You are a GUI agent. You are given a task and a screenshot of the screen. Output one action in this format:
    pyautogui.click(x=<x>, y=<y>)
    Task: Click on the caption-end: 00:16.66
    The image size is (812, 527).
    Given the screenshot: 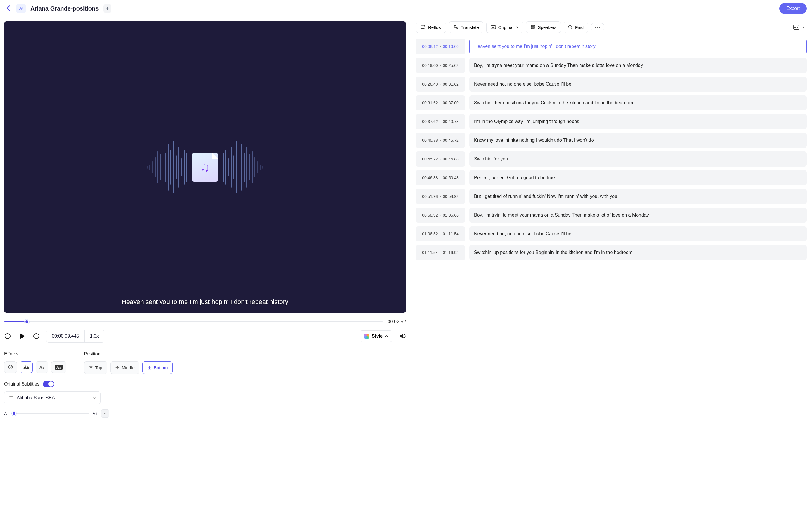 What is the action you would take?
    pyautogui.click(x=451, y=46)
    